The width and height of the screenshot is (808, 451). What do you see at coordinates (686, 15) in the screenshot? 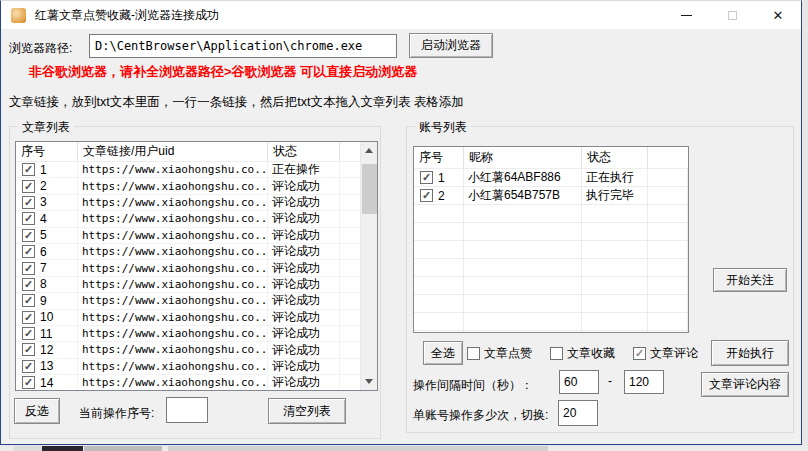
I see `minimize-button` at bounding box center [686, 15].